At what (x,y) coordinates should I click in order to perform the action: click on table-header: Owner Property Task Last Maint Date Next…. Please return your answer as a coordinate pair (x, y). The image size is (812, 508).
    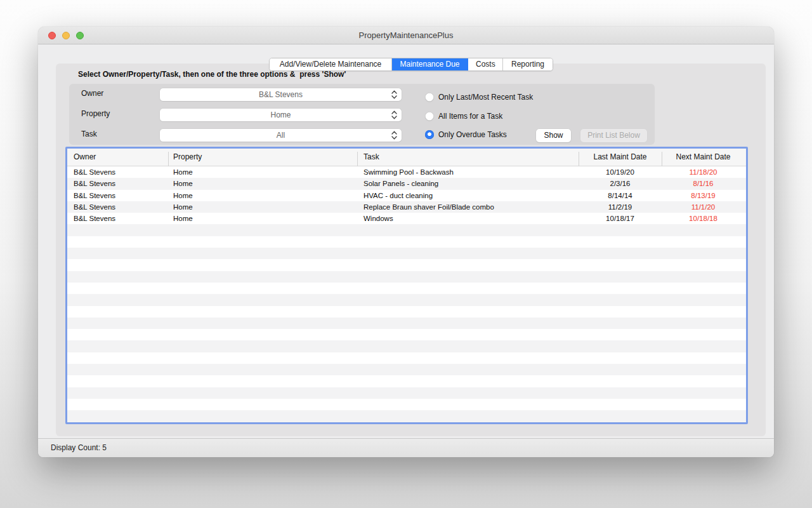
    Looking at the image, I should click on (407, 157).